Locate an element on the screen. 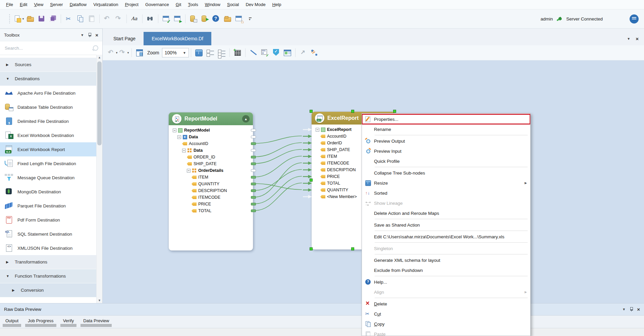 Image resolution: width=644 pixels, height=336 pixels. menu-item-rename: Rename is located at coordinates (446, 129).